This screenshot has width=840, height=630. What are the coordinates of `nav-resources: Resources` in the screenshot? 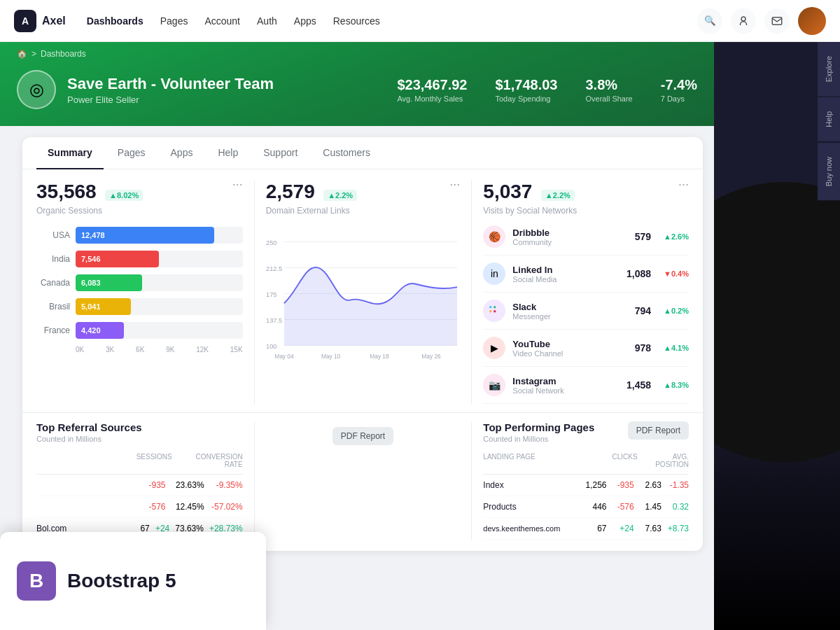 It's located at (357, 21).